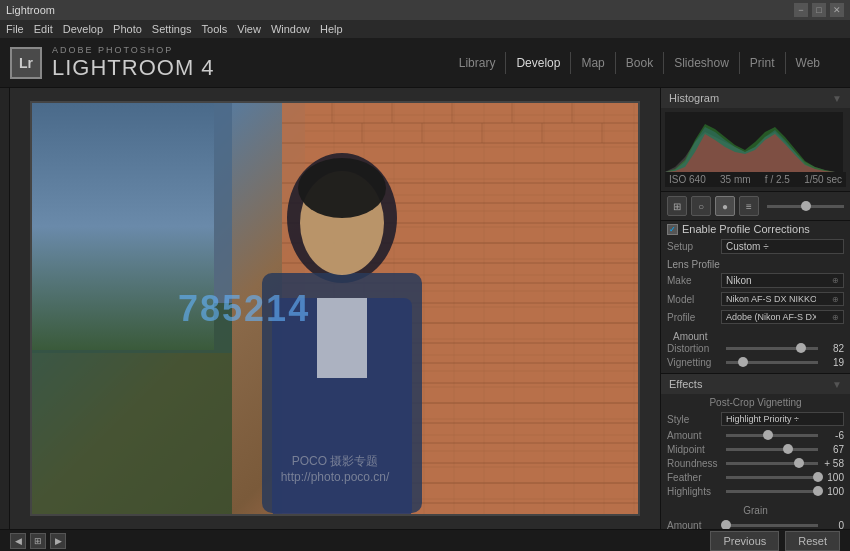 The height and width of the screenshot is (551, 850). Describe the element at coordinates (694, 348) in the screenshot. I see `distortion-label: Distortion` at that location.